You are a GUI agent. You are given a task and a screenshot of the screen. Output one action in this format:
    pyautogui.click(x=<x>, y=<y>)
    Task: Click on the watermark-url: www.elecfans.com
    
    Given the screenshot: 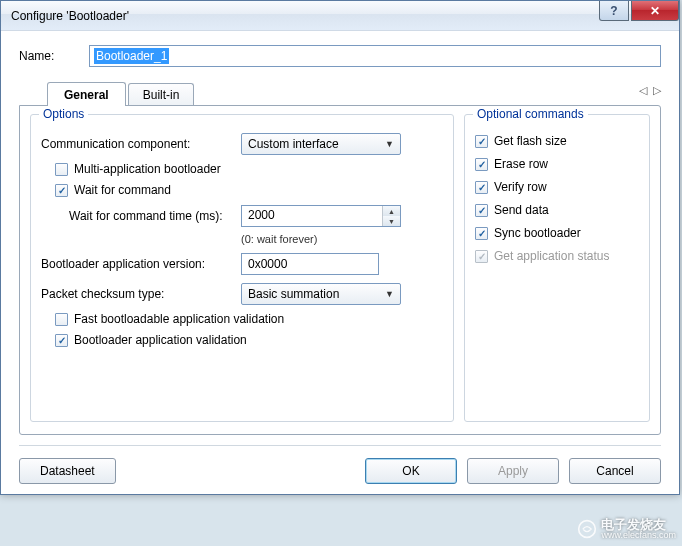 What is the action you would take?
    pyautogui.click(x=638, y=536)
    